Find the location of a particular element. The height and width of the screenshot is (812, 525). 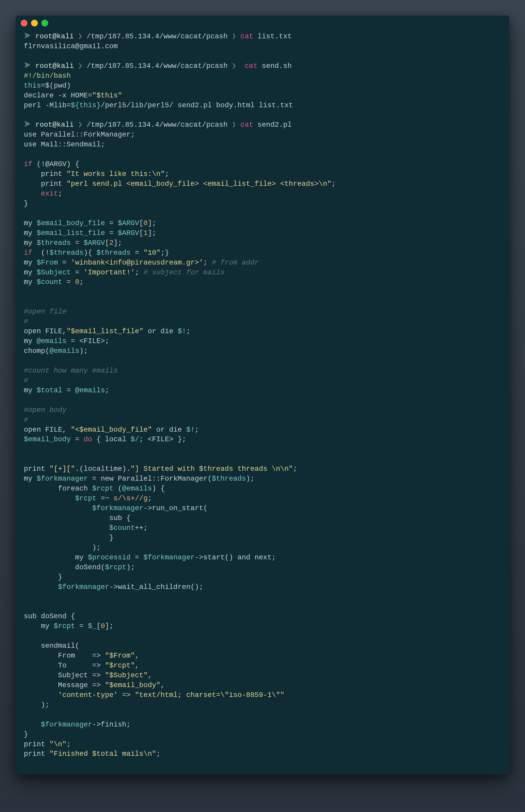

code-token: use is located at coordinates (30, 145).